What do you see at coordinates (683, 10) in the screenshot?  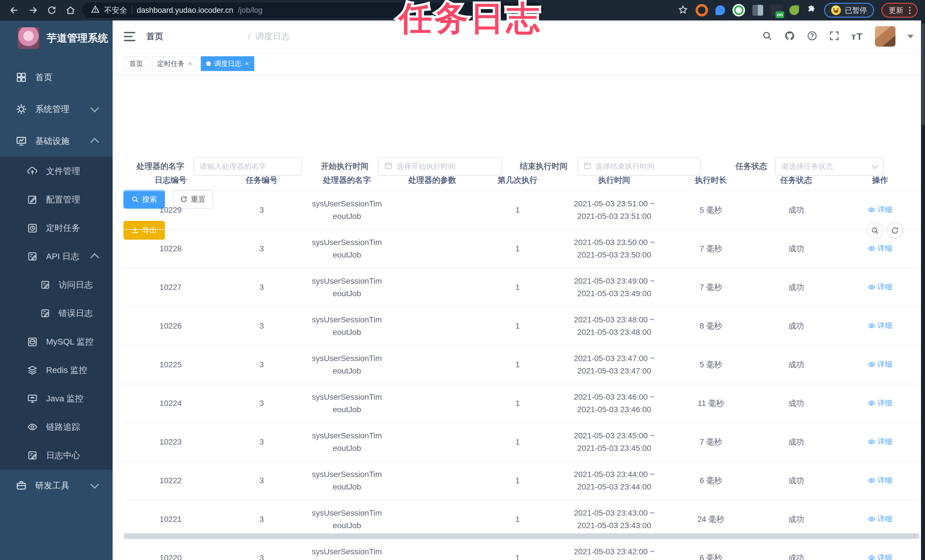 I see `star-icon` at bounding box center [683, 10].